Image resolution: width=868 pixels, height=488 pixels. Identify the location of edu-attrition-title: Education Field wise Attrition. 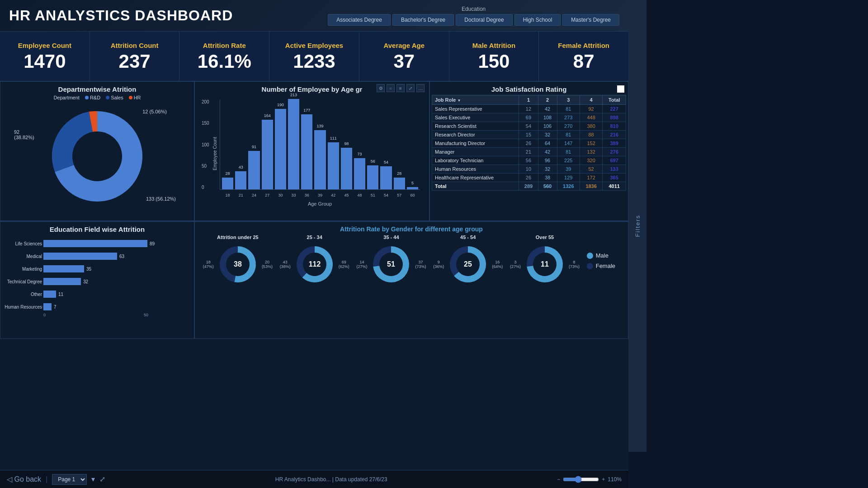
(97, 229).